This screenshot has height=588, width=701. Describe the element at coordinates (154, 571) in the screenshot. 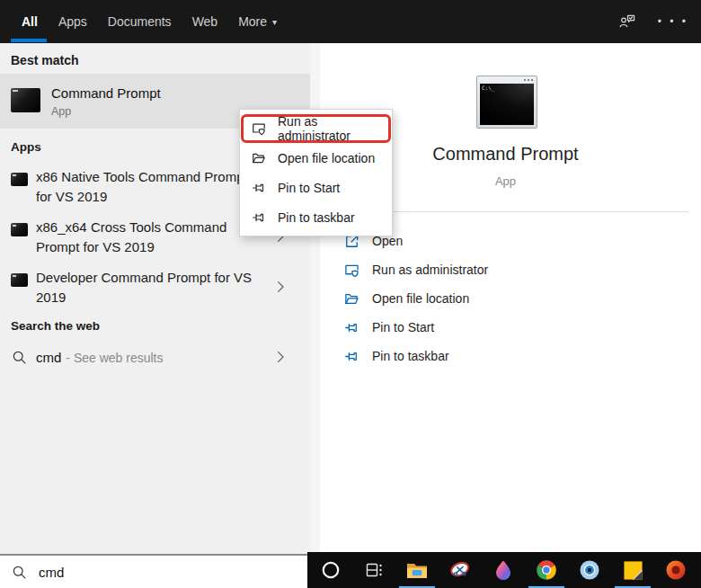

I see `taskbar-search-box` at that location.